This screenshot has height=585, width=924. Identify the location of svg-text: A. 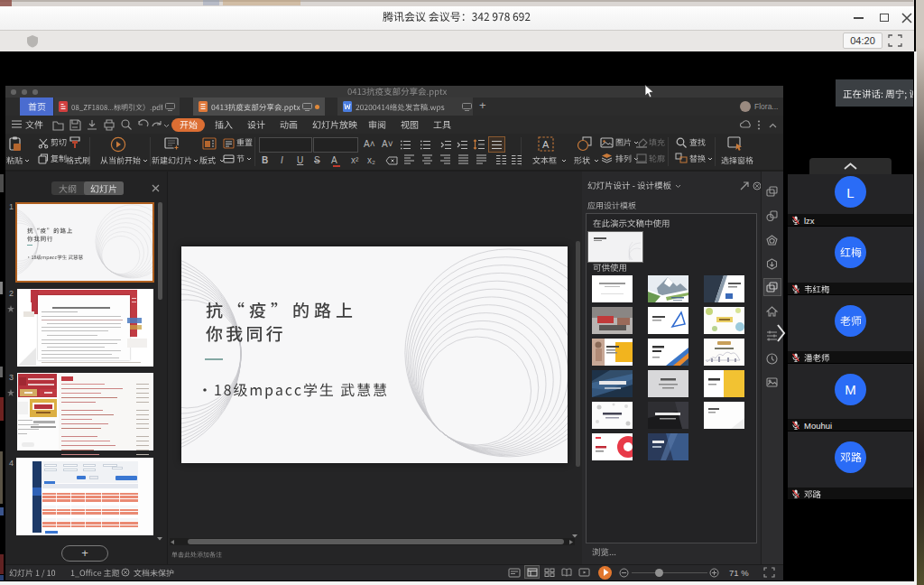
(546, 144).